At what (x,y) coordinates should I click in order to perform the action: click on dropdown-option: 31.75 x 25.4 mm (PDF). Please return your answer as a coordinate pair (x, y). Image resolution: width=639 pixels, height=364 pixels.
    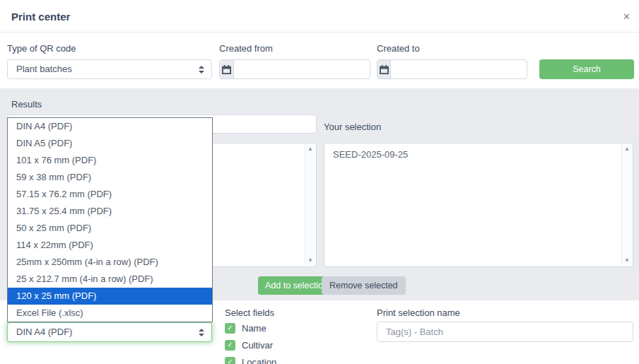
    Looking at the image, I should click on (110, 211).